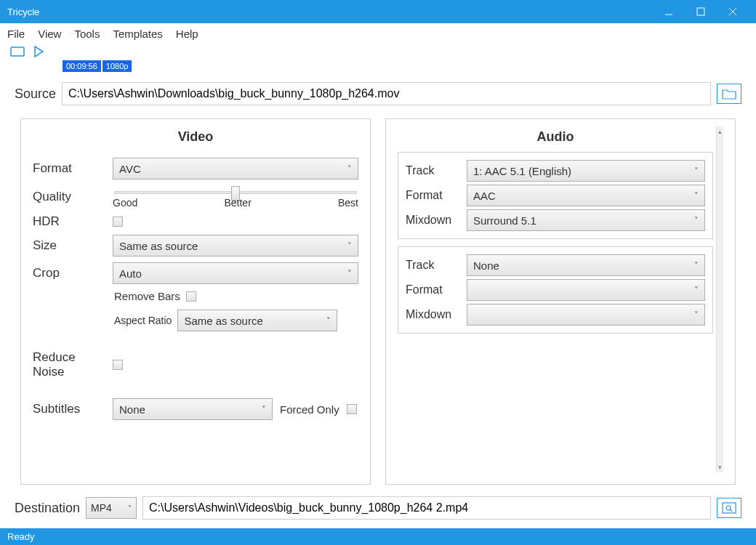 Image resolution: width=756 pixels, height=545 pixels. I want to click on quality-good: Good, so click(125, 203).